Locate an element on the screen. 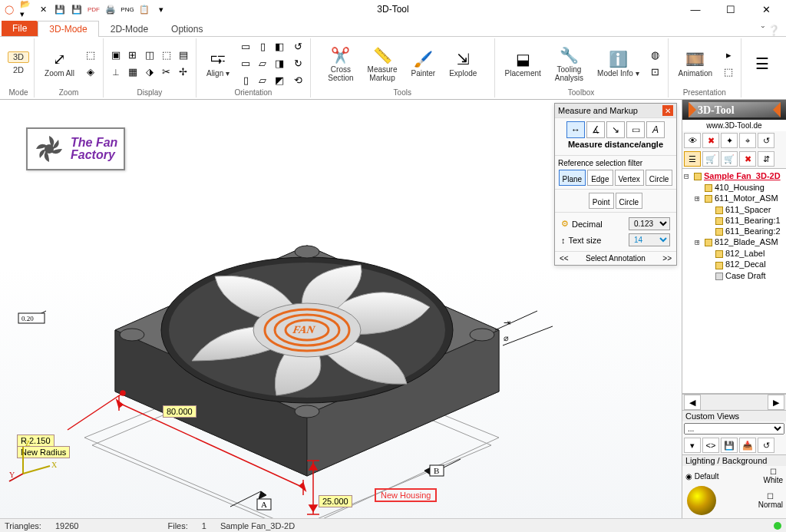  display-edges-icon: ◫ is located at coordinates (150, 55).